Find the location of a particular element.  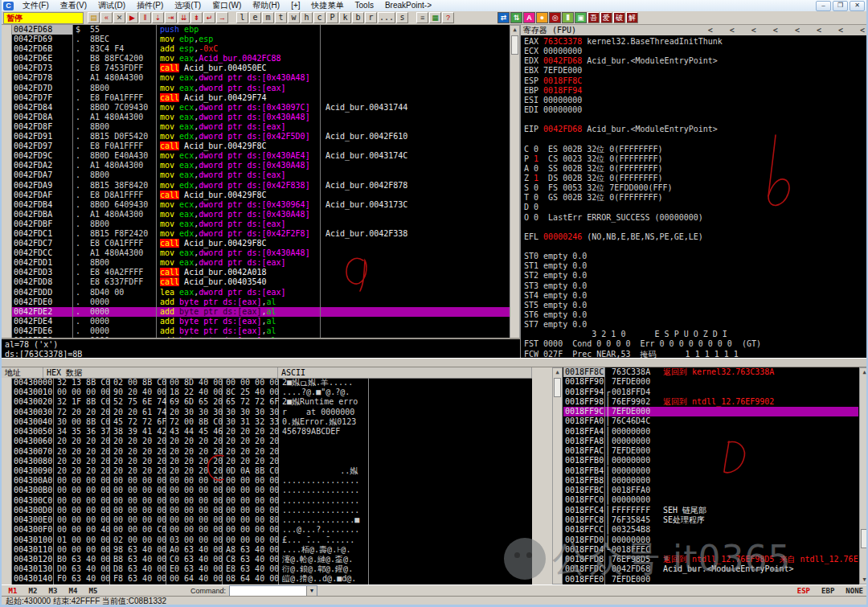

register-line: EAX 763C3378 kernel32.BaseThreadInitThun… is located at coordinates (696, 42).